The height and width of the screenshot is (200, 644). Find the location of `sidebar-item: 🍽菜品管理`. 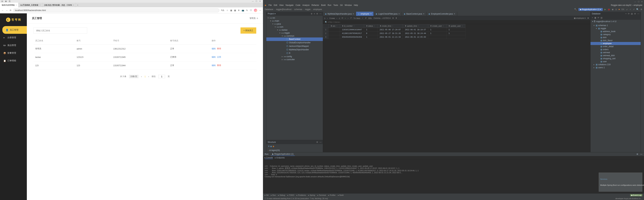

sidebar-item: 🍽菜品管理 is located at coordinates (14, 45).